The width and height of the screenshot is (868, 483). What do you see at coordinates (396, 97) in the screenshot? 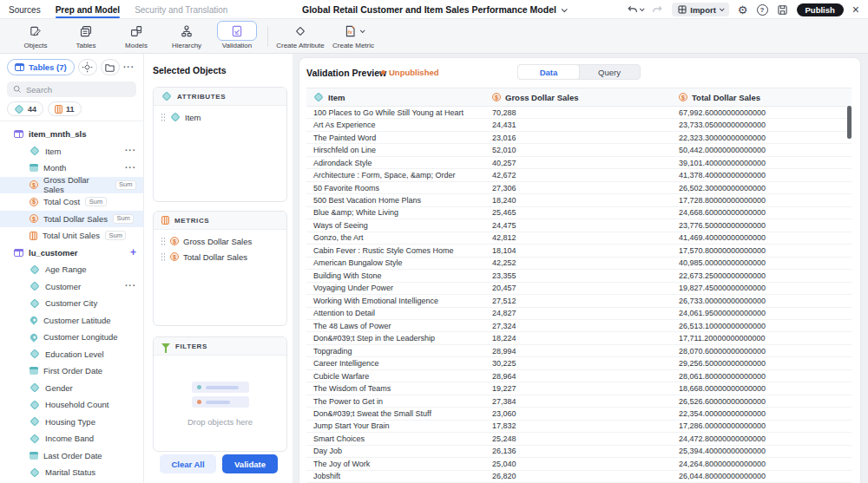
I see `column-header-item: Item` at bounding box center [396, 97].